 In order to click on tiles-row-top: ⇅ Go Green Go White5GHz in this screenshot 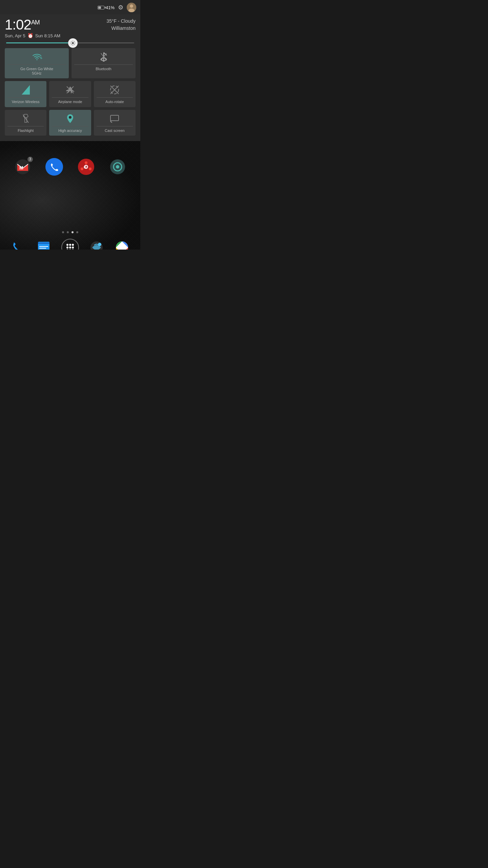, I will do `click(70, 63)`.